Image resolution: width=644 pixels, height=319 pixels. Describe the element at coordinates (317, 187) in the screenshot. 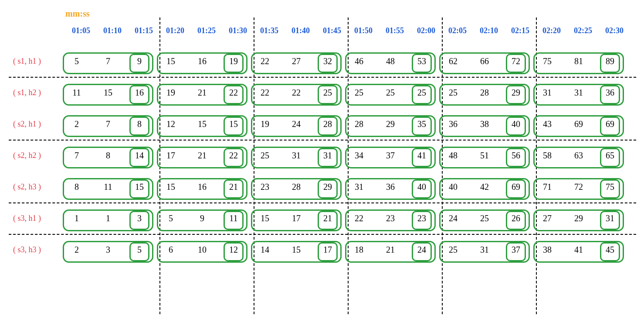

I see `data-row-4: ( s2, h3 )811151516212328293136404042697…` at that location.